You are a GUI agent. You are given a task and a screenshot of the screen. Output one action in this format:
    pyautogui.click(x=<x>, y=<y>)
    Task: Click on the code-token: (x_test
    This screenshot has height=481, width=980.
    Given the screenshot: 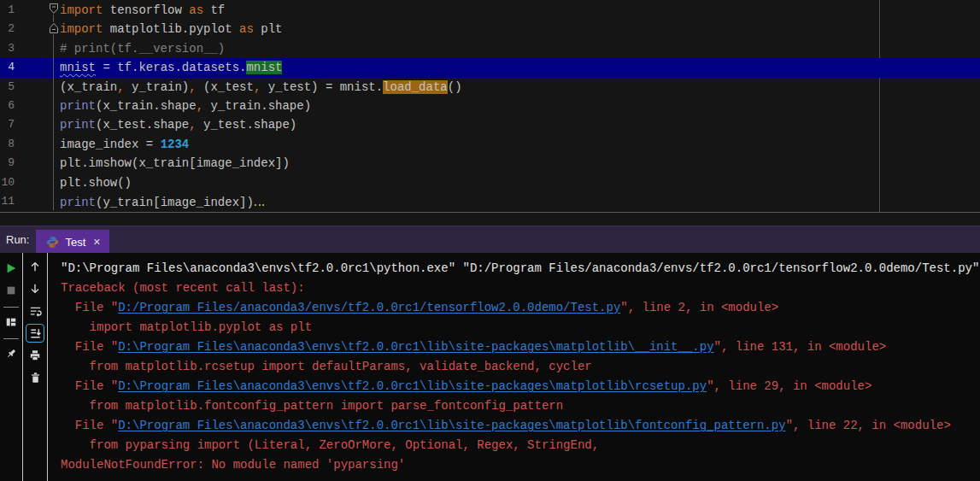 What is the action you would take?
    pyautogui.click(x=226, y=87)
    